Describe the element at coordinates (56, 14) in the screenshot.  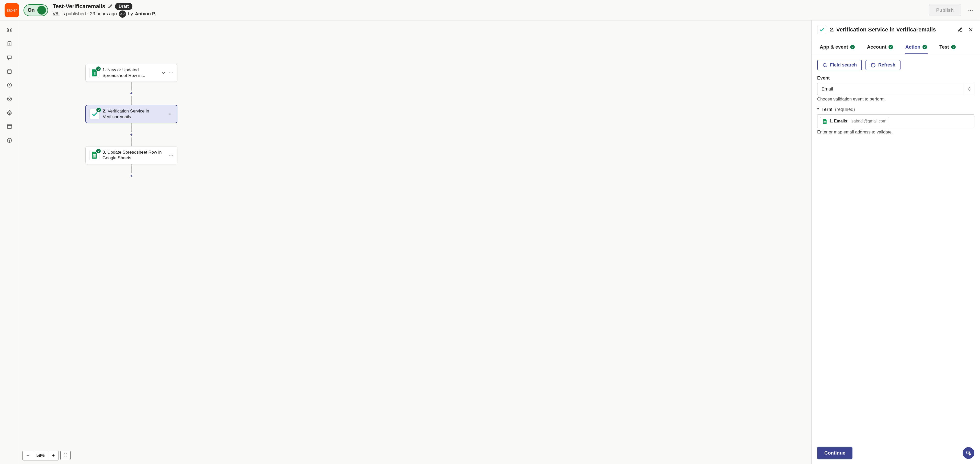
I see `version-link: V8.` at that location.